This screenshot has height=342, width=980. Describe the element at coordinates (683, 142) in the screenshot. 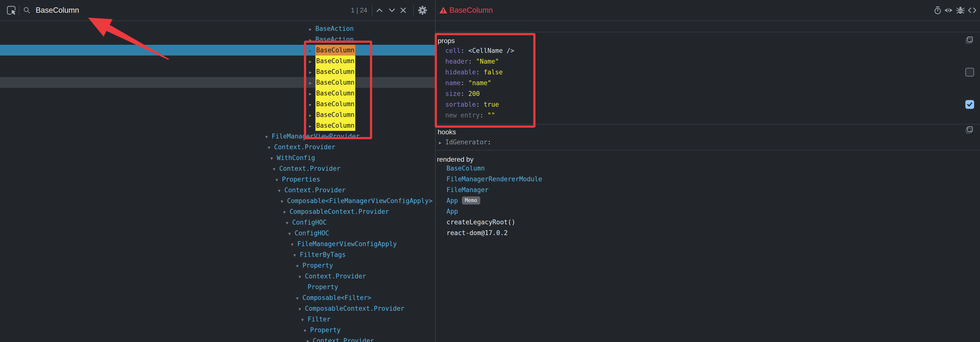

I see `hooks-list: ▸IdGenerator:` at that location.